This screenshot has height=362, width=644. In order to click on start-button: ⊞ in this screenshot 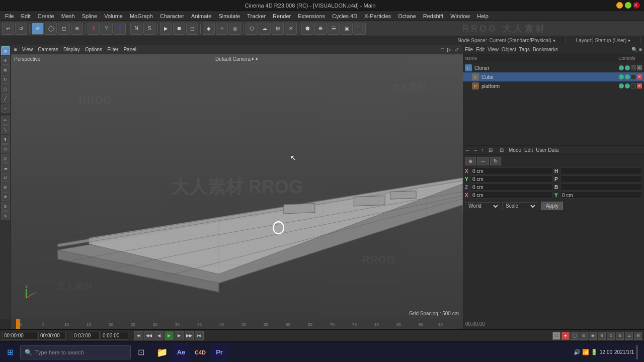, I will do `click(10, 352)`.